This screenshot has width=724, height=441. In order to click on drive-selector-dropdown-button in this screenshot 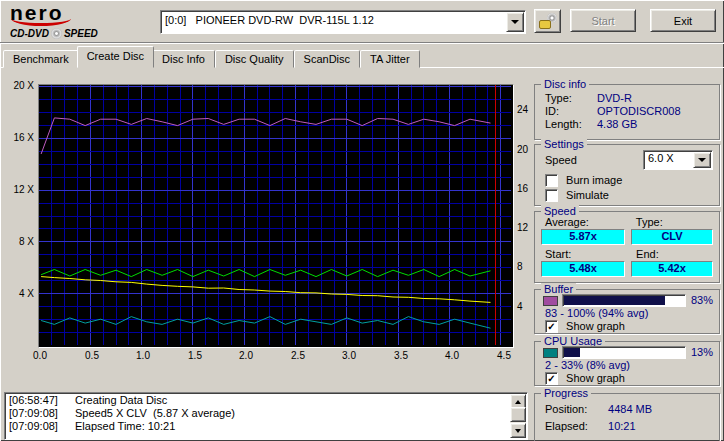, I will do `click(515, 22)`.